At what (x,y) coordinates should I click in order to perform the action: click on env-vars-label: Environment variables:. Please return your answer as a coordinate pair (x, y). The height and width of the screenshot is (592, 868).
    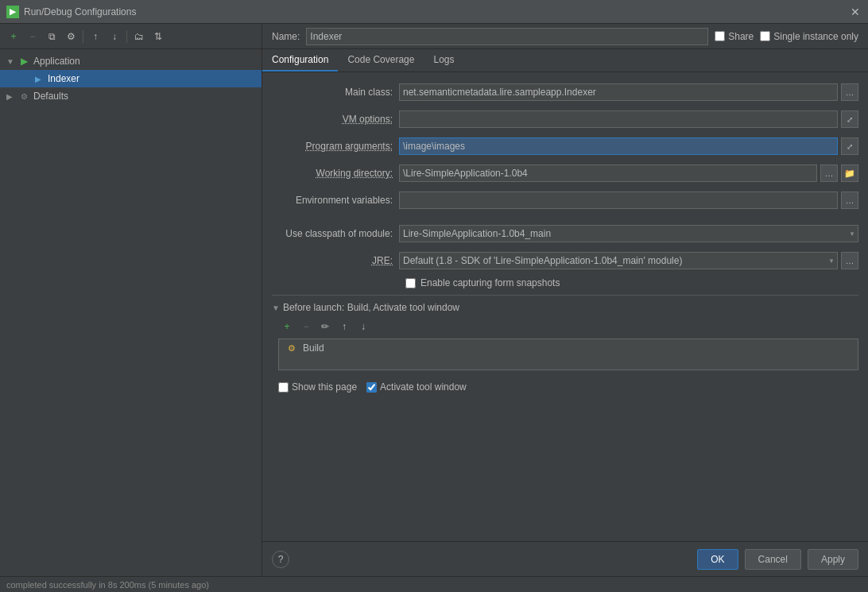
    Looking at the image, I should click on (335, 200).